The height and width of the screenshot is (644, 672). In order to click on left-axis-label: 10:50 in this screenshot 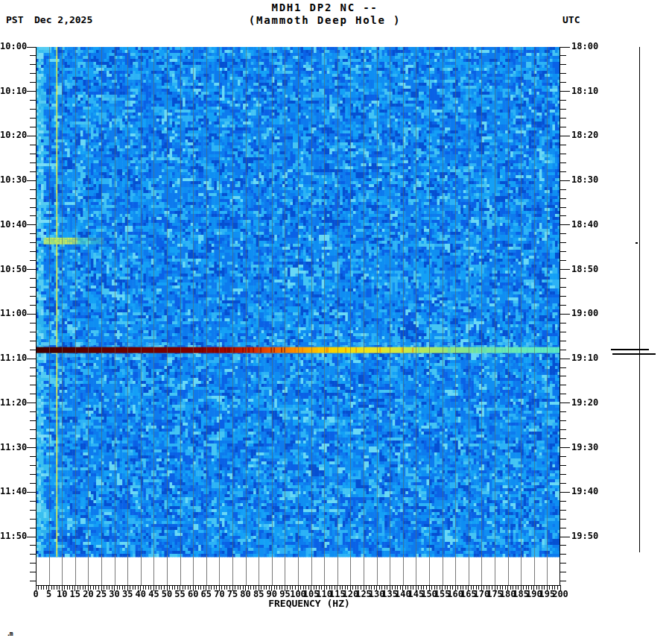, I will do `click(13, 270)`.